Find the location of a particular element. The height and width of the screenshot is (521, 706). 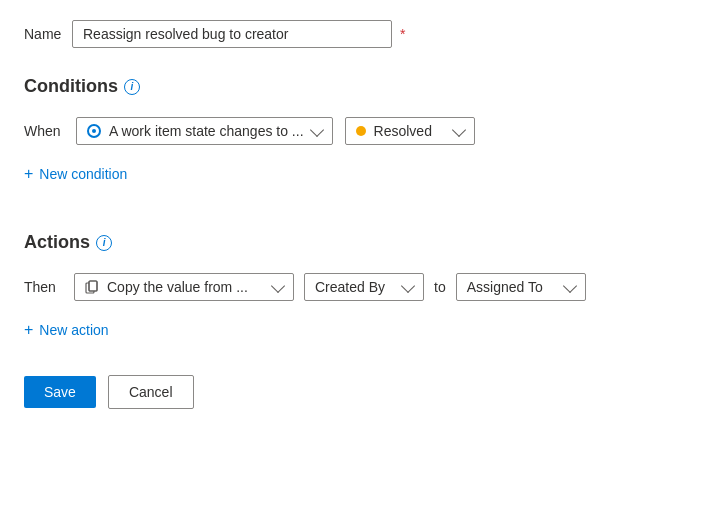

then-label: Then is located at coordinates (44, 287).